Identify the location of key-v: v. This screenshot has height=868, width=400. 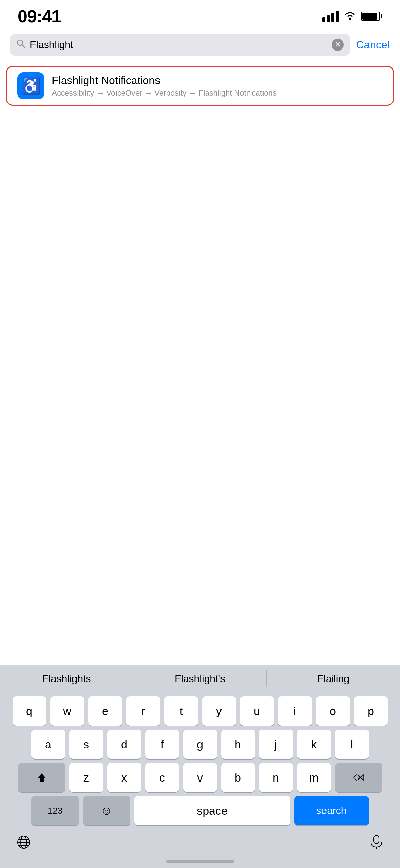
(200, 777).